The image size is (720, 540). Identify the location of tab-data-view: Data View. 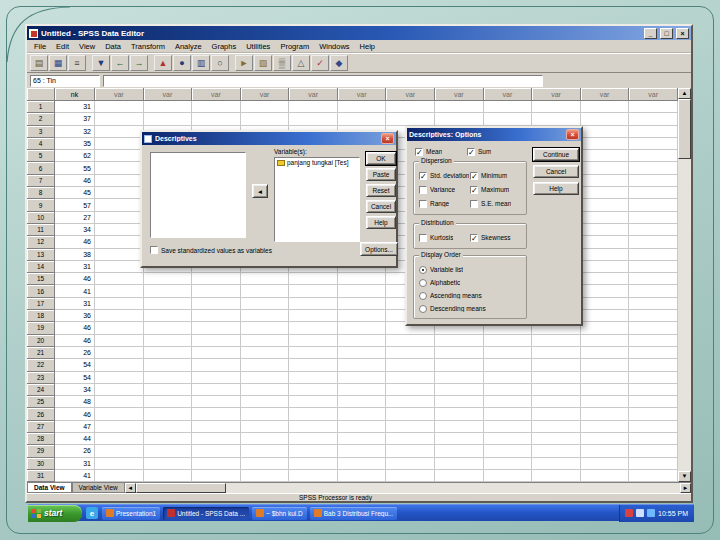
(50, 488).